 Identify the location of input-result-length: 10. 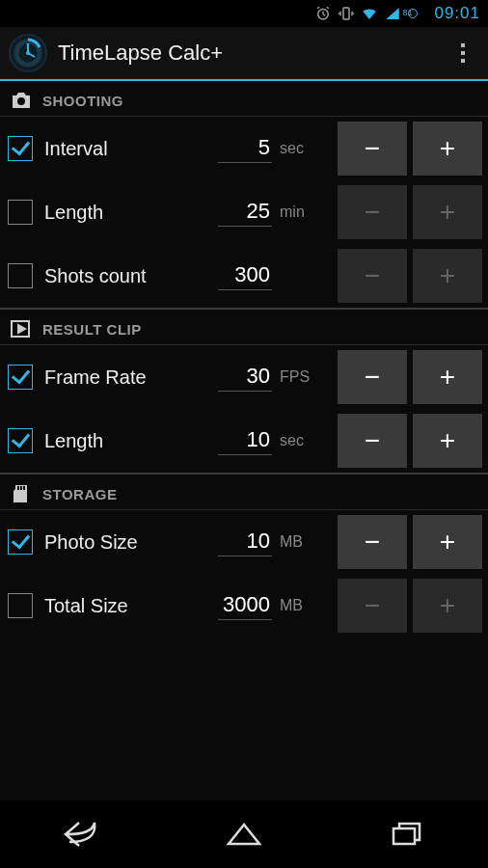
(245, 442).